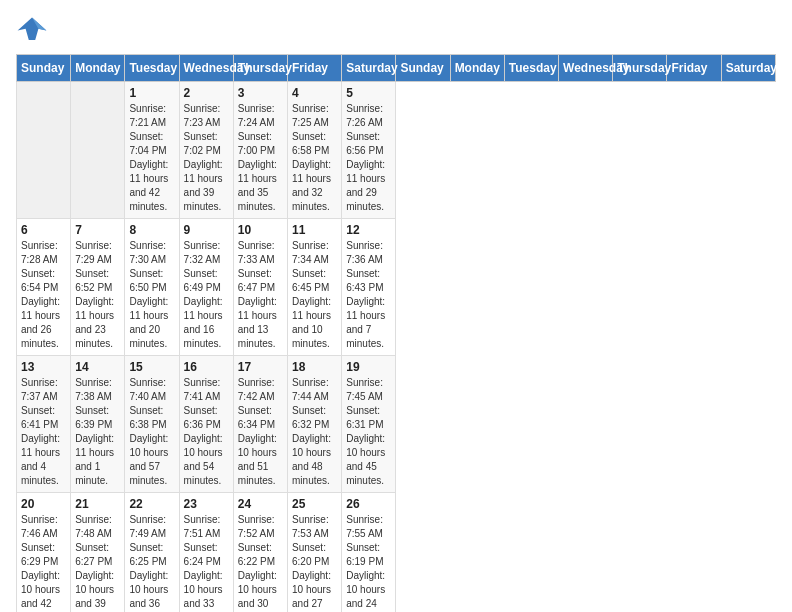 The image size is (792, 612). What do you see at coordinates (98, 288) in the screenshot?
I see `calendar-cell: 7Sunrise: 7:29 AM Sunset: 6:52 PM Daylig…` at bounding box center [98, 288].